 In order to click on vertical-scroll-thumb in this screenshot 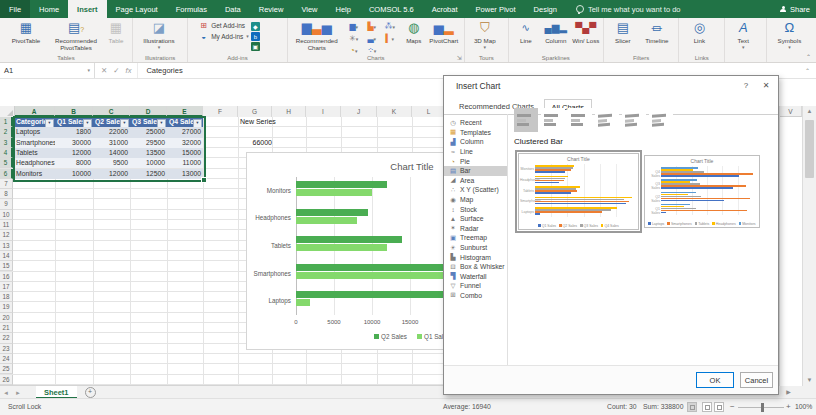, I will do `click(810, 149)`.